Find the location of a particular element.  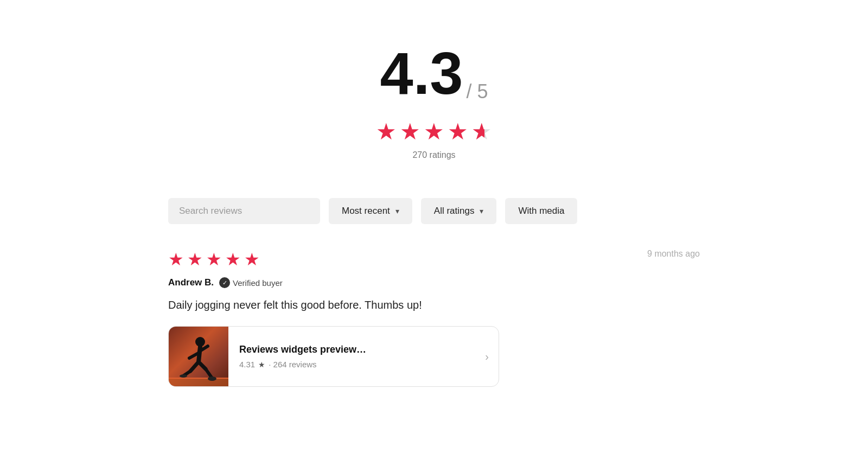

star-4: ★ is located at coordinates (458, 131).